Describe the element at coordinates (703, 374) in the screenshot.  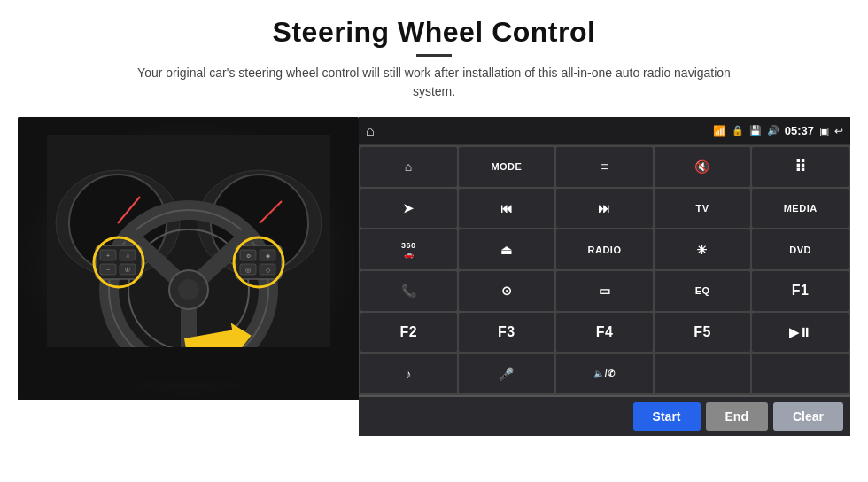
I see `btn-empty1` at that location.